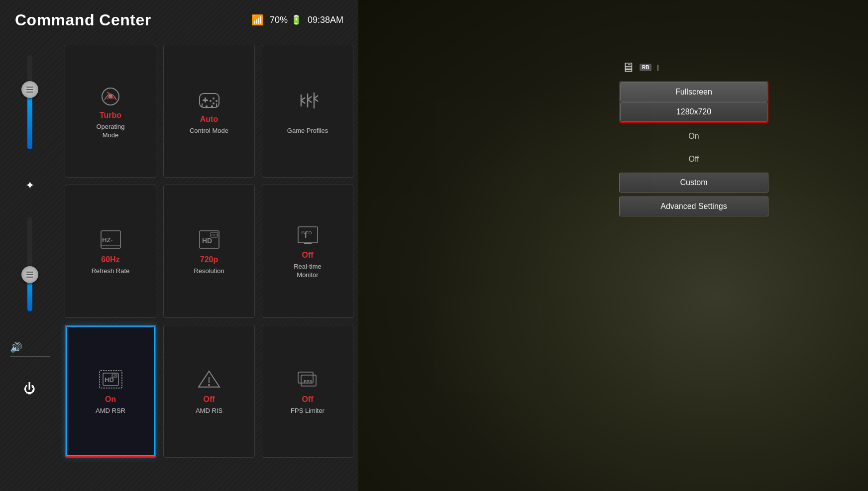 This screenshot has height=491, width=868. I want to click on svg-text: 25W, so click(110, 98).